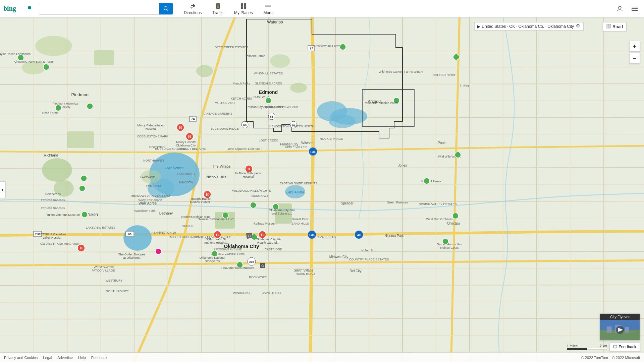 The width and height of the screenshot is (644, 362). Describe the element at coordinates (610, 358) in the screenshot. I see `footer-copyright: © 2022 TomTom © 2022 Microsoft` at that location.